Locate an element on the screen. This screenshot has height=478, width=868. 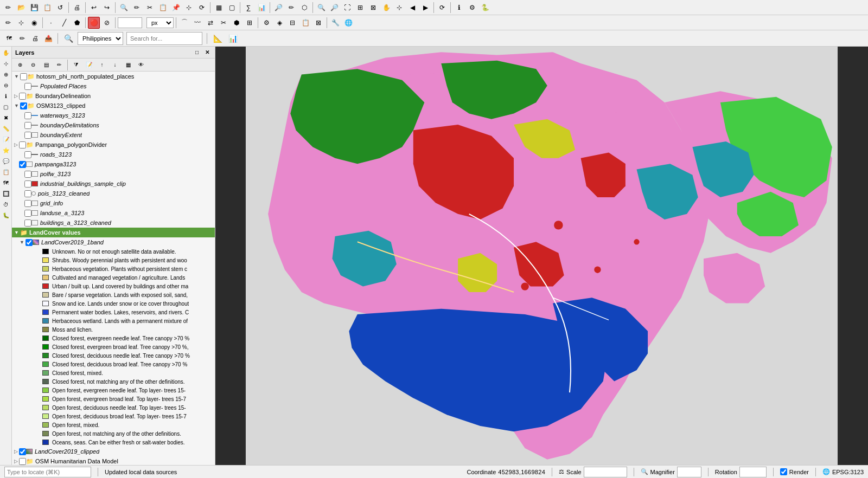
plugin1-btn: 🔧 is located at coordinates (335, 23).